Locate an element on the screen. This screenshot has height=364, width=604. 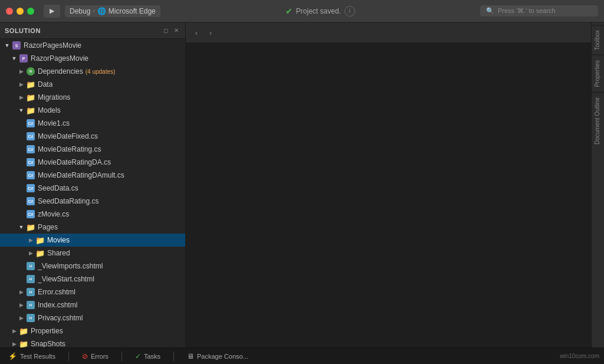
sidebar-collapse-btn: ◻ is located at coordinates (166, 31).